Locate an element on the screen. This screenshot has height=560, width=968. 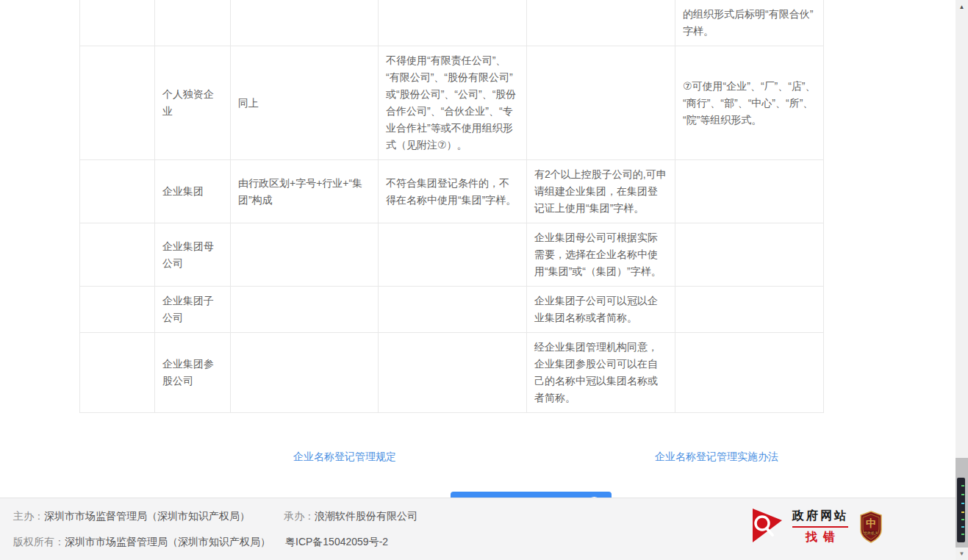
table-cell-entity-type: 企业集团参股公司 is located at coordinates (193, 373).